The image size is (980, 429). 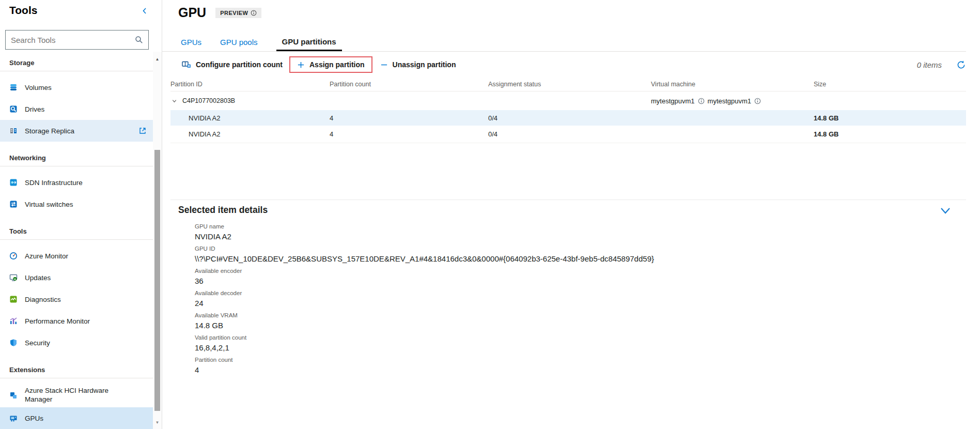 What do you see at coordinates (76, 278) in the screenshot?
I see `sidebar-item-updates: Updates` at bounding box center [76, 278].